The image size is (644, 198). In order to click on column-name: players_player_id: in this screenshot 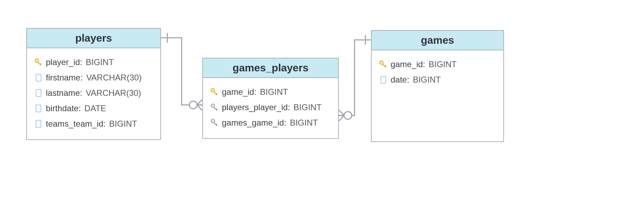, I will do `click(256, 107)`.